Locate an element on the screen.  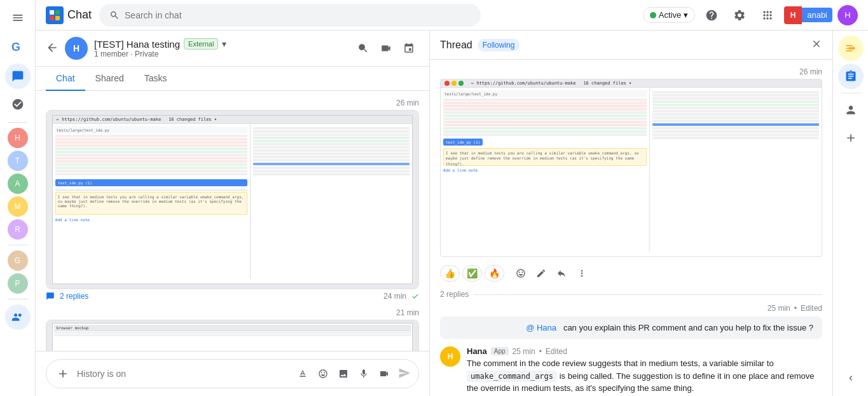
sender-name: Hana is located at coordinates (477, 351).